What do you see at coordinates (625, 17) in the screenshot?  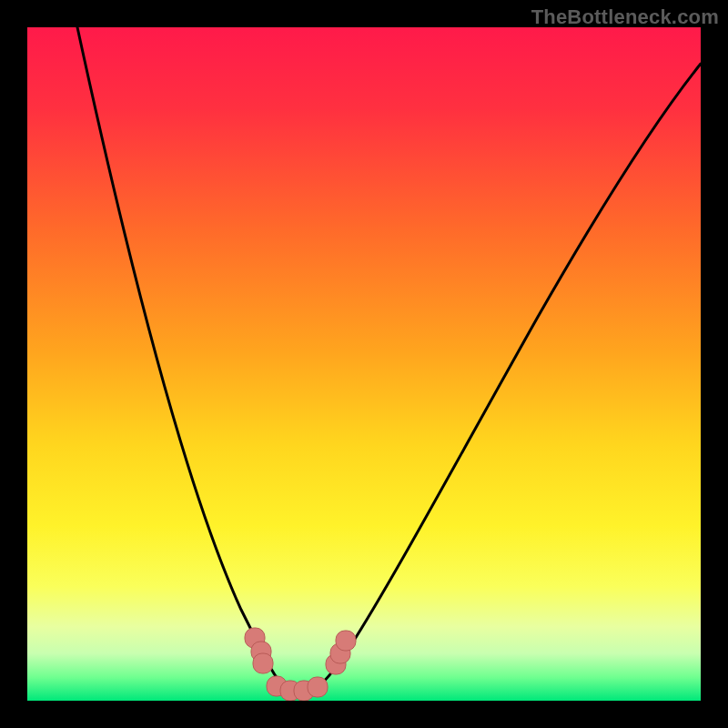 I see `attribution-label: TheBottleneck.com` at bounding box center [625, 17].